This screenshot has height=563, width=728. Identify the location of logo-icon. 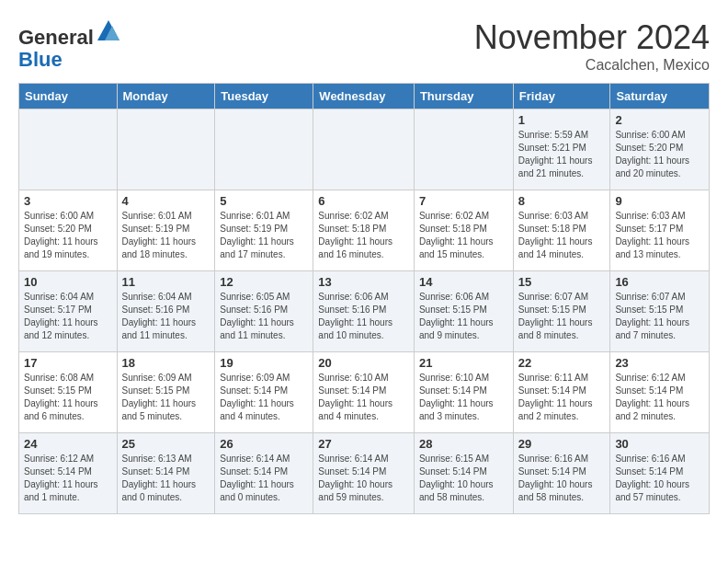
(108, 31).